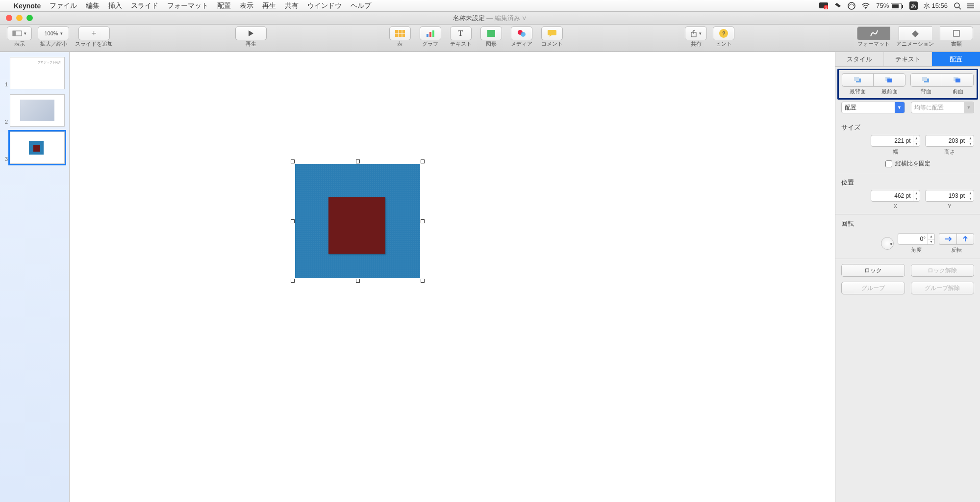 The width and height of the screenshot is (980, 502). I want to click on send-to-back-button, so click(857, 80).